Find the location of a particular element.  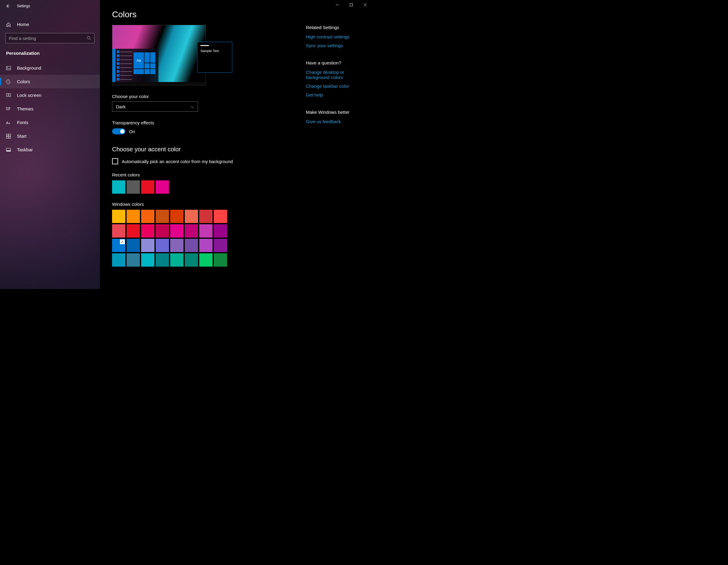

picture-icon is located at coordinates (9, 68).